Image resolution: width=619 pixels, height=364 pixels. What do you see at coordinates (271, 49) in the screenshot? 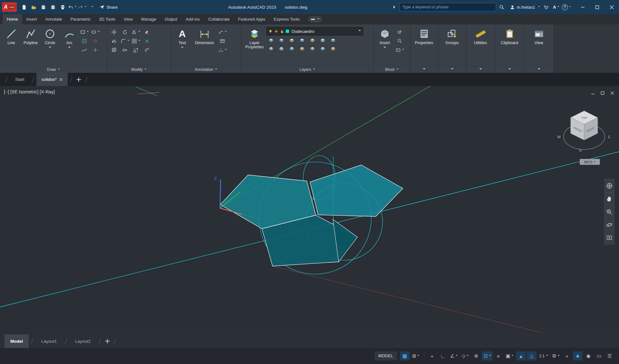
I see `layer-tool-previous` at bounding box center [271, 49].